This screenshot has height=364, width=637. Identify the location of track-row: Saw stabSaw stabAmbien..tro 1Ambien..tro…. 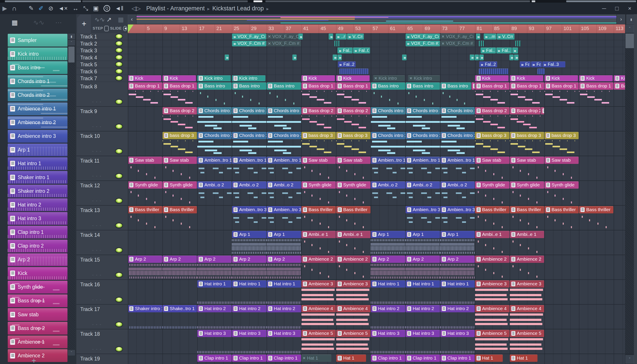
(376, 168).